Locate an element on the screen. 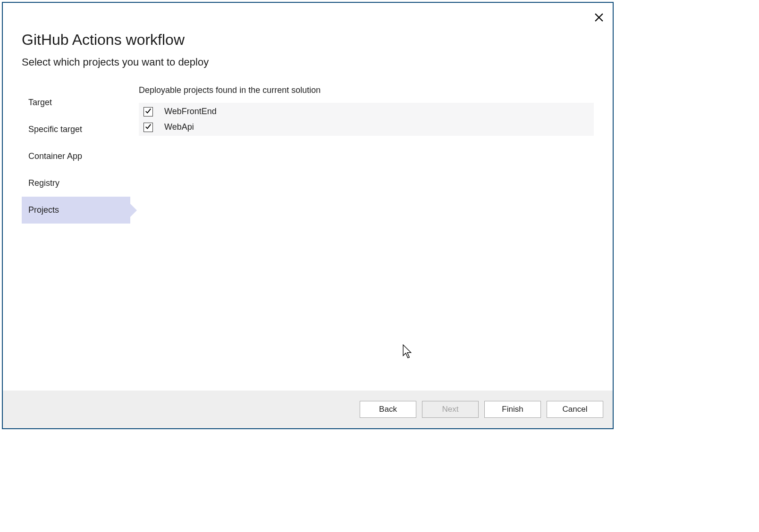 Image resolution: width=759 pixels, height=532 pixels. project-list: WebFrontEnd WebApi is located at coordinates (366, 119).